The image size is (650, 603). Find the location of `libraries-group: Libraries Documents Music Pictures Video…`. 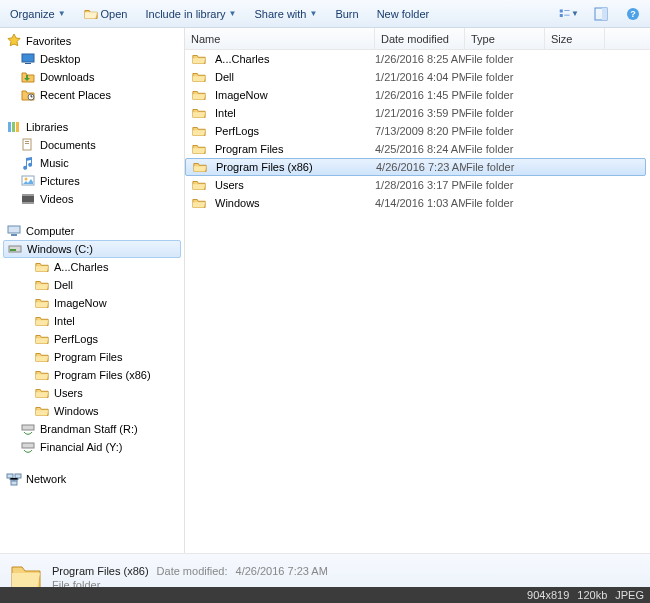

libraries-group: Libraries Documents Music Pictures Video… is located at coordinates (92, 163).